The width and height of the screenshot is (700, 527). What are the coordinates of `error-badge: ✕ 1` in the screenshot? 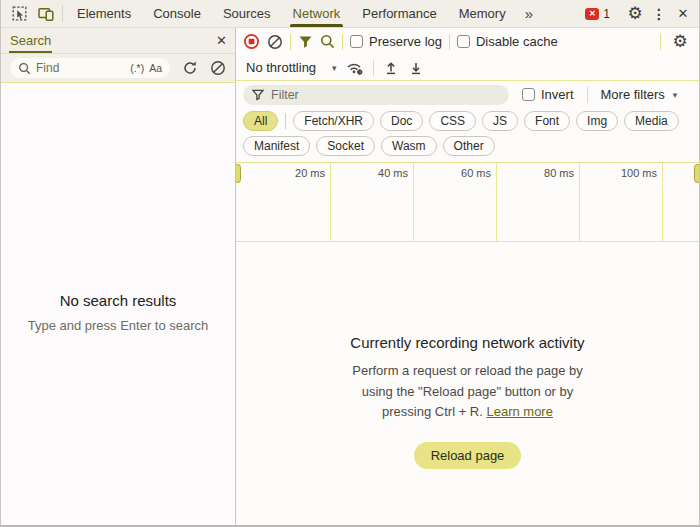 It's located at (598, 14).